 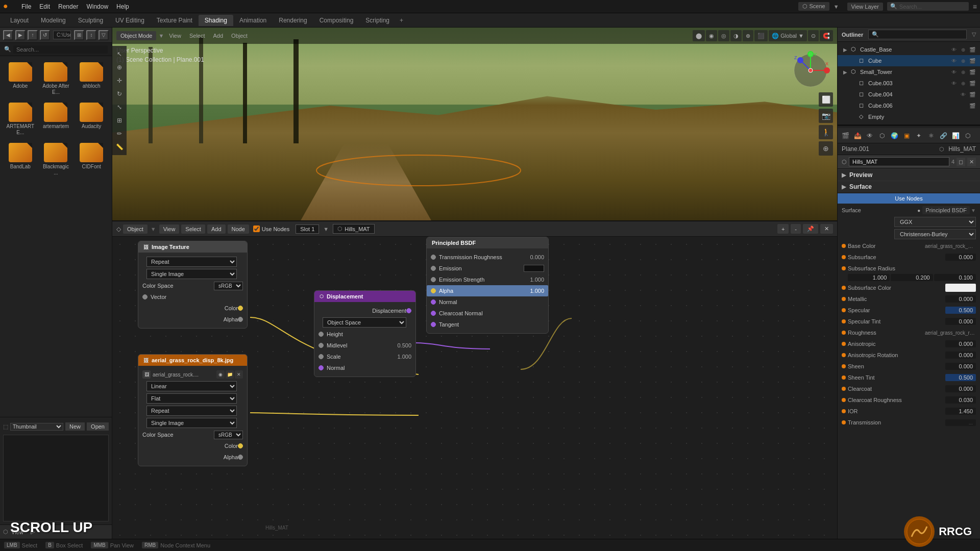 I want to click on img-unlink-icon: ✕, so click(x=239, y=374).